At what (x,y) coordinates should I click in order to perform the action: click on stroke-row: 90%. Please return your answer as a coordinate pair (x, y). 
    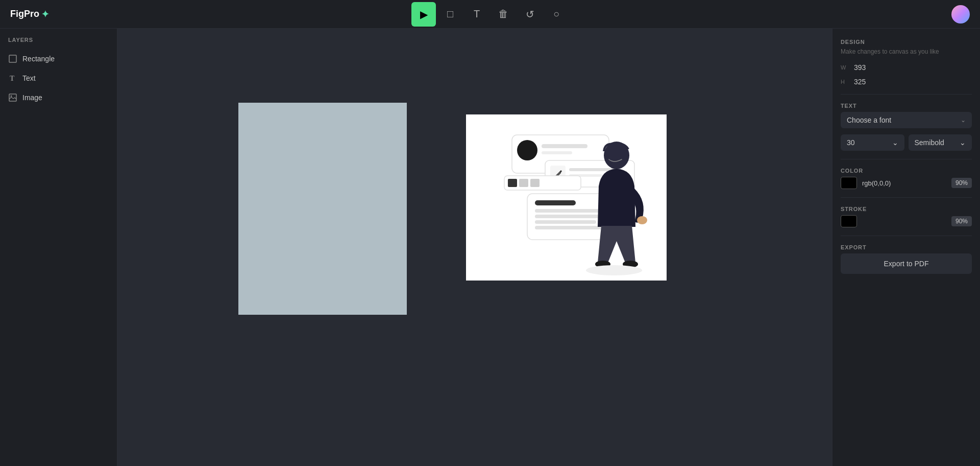
    Looking at the image, I should click on (906, 221).